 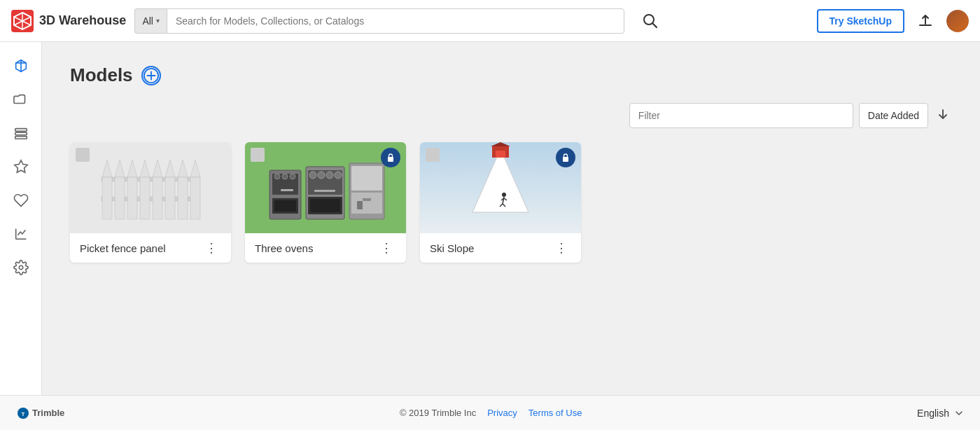 I want to click on header-right: Try SketchUp, so click(x=893, y=21).